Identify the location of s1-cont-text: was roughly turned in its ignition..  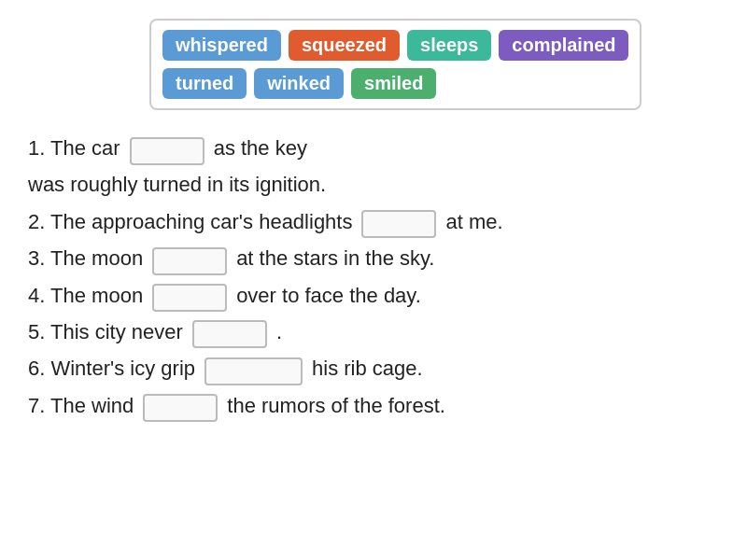
(177, 185).